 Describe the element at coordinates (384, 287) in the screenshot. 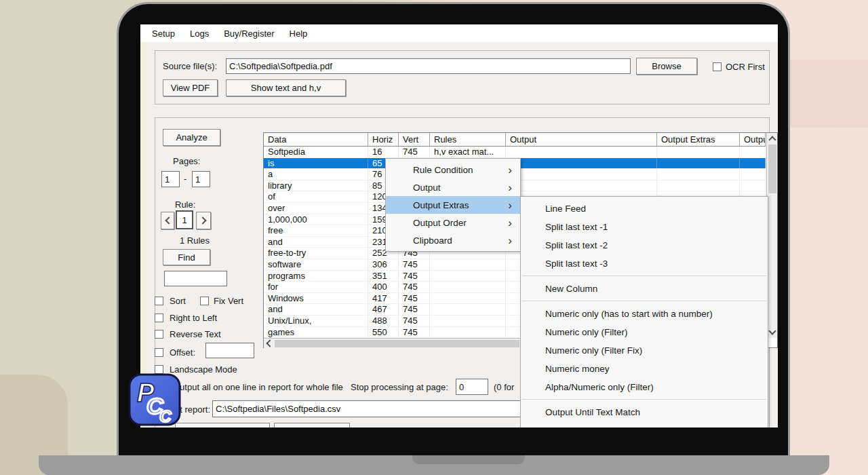

I see `table-cell: 400` at that location.